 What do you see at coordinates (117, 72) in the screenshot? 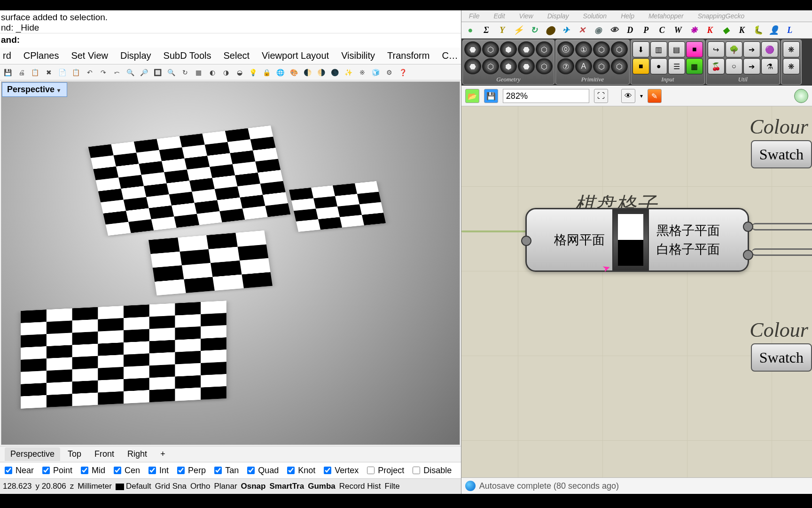
I see `toolbar-icon: ⤺` at bounding box center [117, 72].